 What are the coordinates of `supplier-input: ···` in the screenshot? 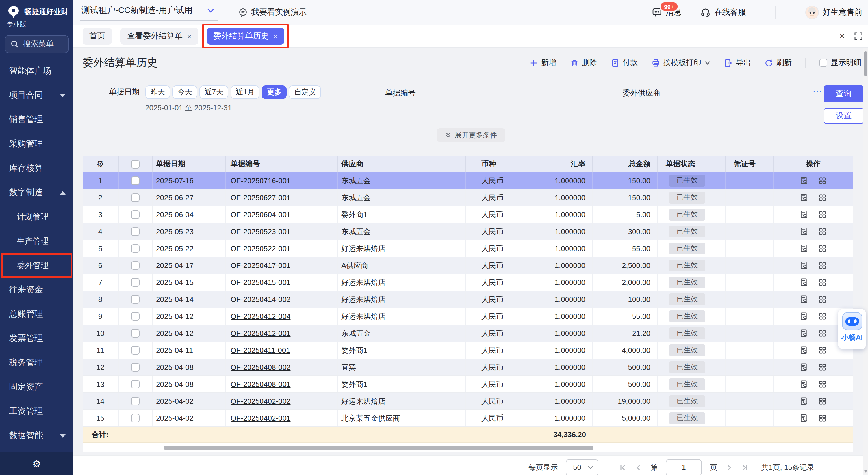 It's located at (746, 93).